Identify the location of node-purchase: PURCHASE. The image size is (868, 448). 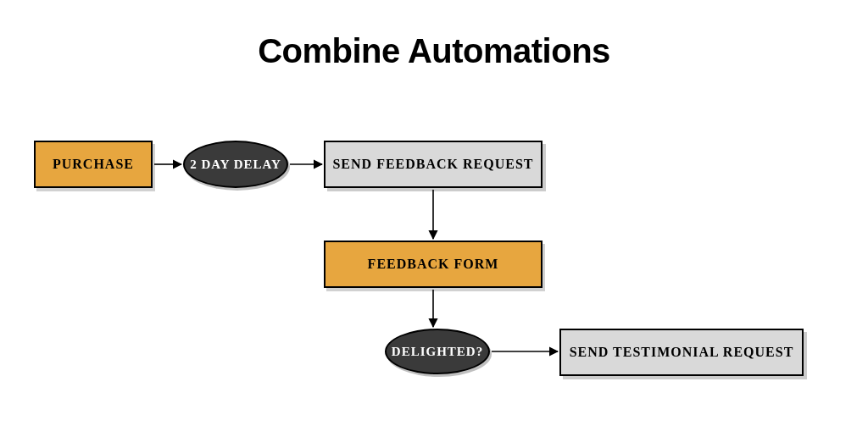
(93, 164).